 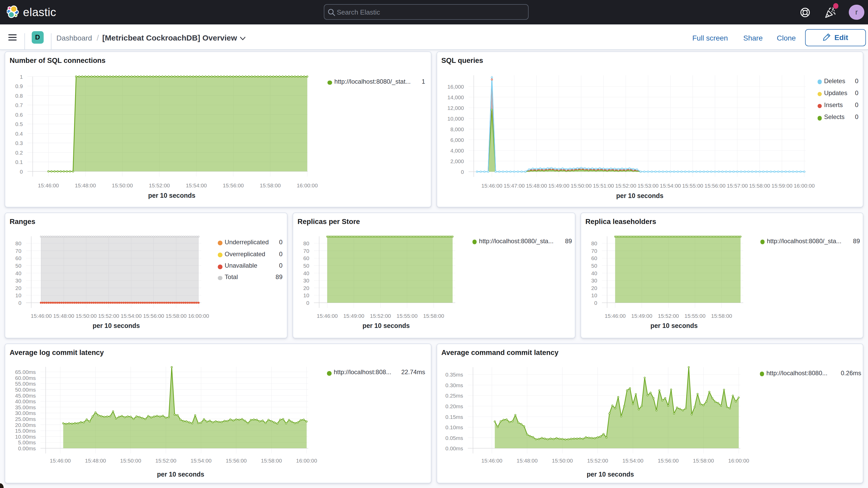 What do you see at coordinates (19, 105) in the screenshot?
I see `svg-text: 0.7` at bounding box center [19, 105].